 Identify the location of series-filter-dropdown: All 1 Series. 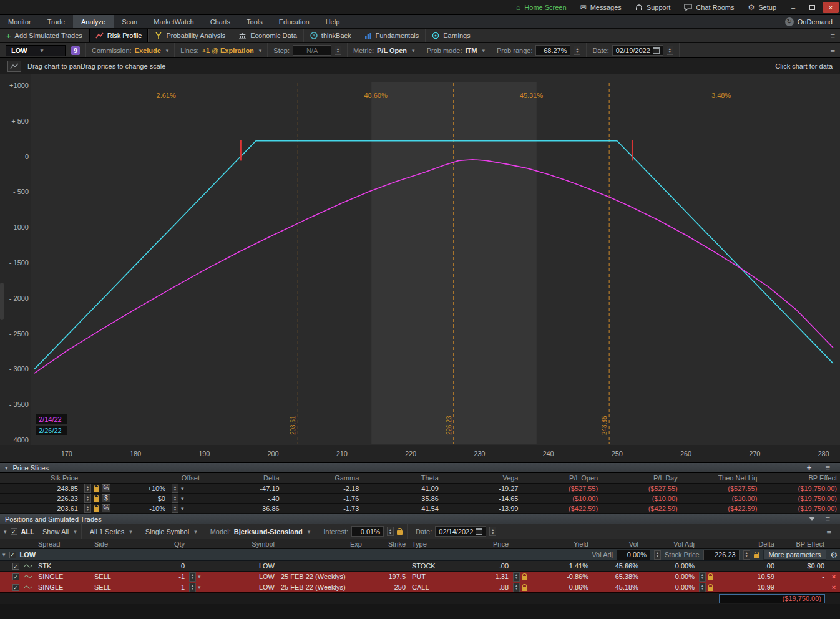
(111, 532).